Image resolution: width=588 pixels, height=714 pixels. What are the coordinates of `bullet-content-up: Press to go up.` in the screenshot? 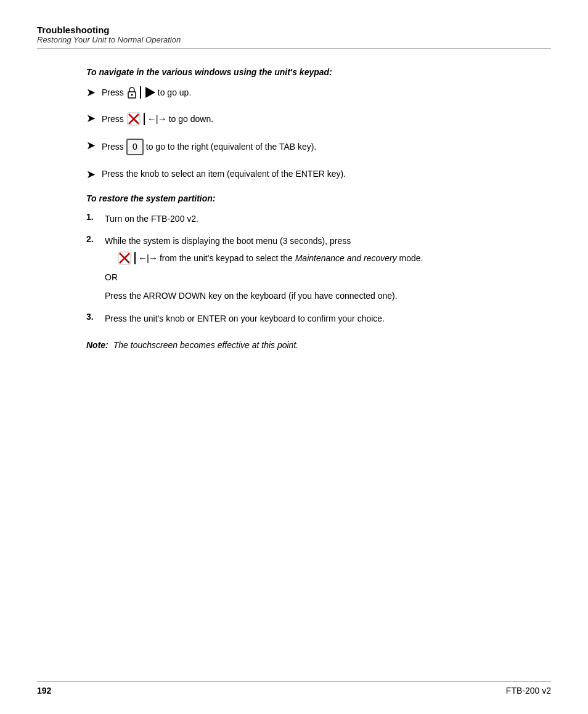 It's located at (147, 92).